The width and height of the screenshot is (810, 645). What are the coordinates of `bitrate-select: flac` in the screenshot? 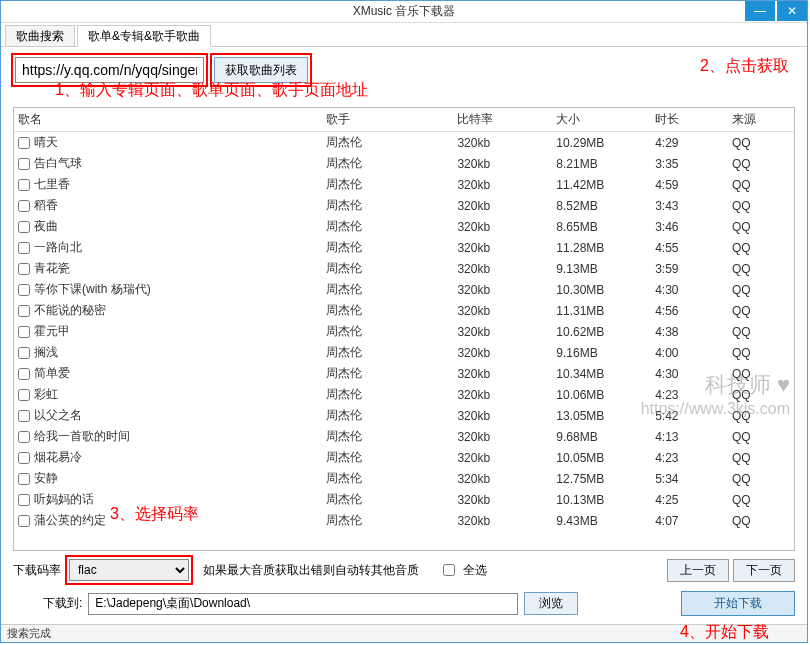 It's located at (129, 570).